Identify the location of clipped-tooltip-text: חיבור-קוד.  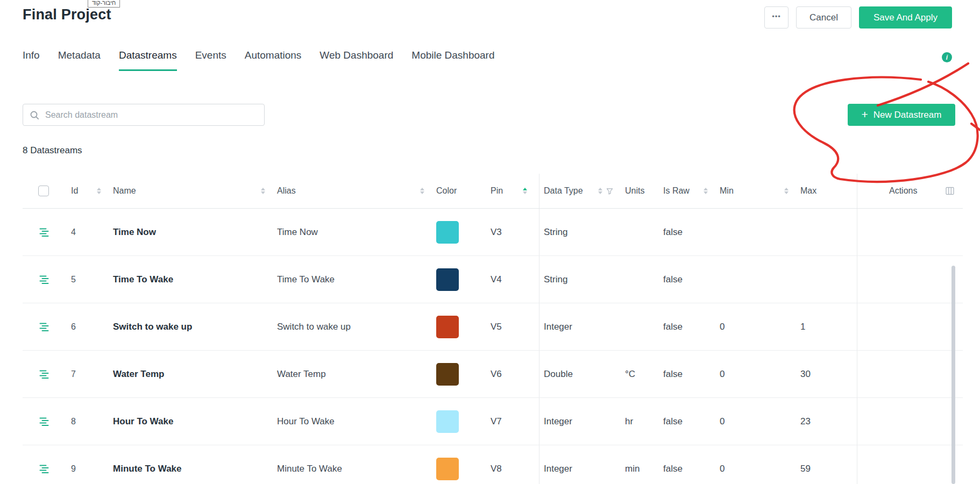
(104, 3).